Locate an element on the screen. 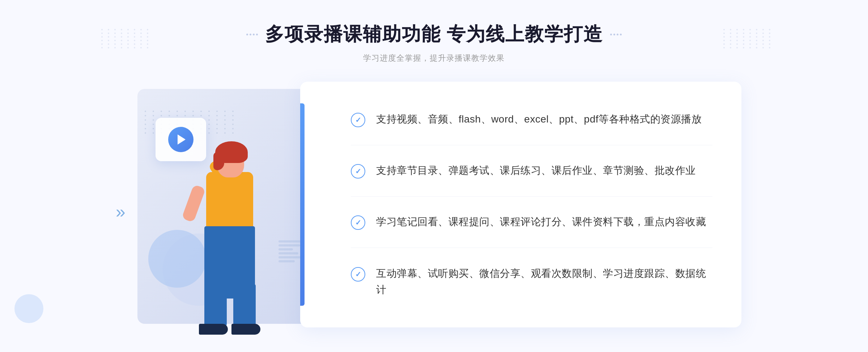 The height and width of the screenshot is (352, 868). feature-item-2: ✓ 支持章节目录、弹题考试、课后练习、课后作业、章节测验、批改作业 is located at coordinates (532, 171).